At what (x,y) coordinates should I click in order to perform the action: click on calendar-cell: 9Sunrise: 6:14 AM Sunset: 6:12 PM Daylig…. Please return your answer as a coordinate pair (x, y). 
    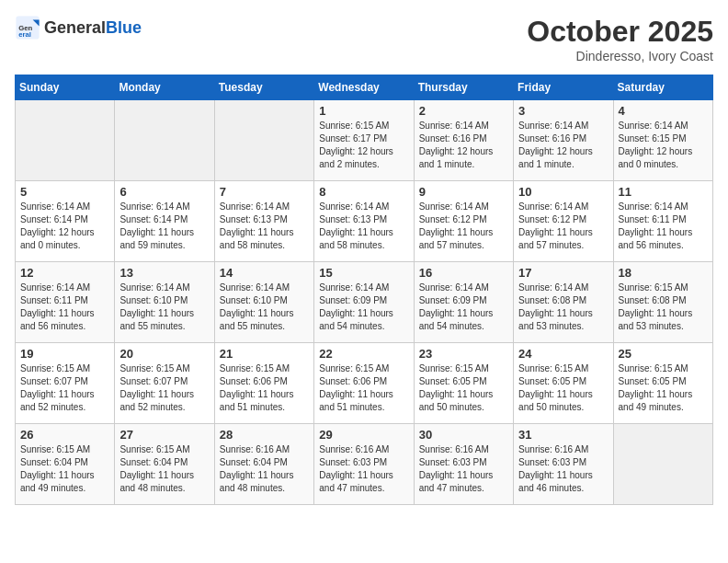
    Looking at the image, I should click on (463, 222).